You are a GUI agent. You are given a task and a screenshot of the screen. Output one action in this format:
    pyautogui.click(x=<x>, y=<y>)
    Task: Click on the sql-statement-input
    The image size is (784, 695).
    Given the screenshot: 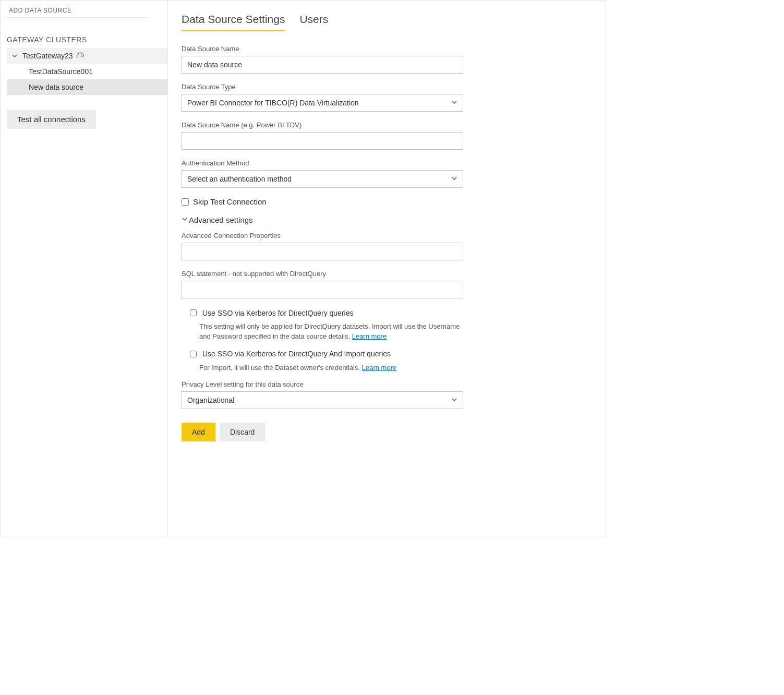 What is the action you would take?
    pyautogui.click(x=322, y=290)
    